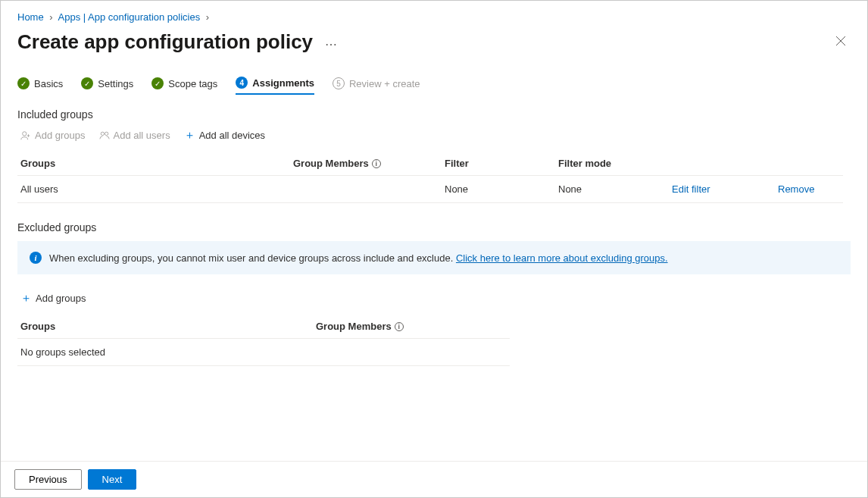 The height and width of the screenshot is (498, 868). Describe the element at coordinates (434, 17) in the screenshot. I see `breadcrumb: Home › Apps | App configuration policies…` at that location.